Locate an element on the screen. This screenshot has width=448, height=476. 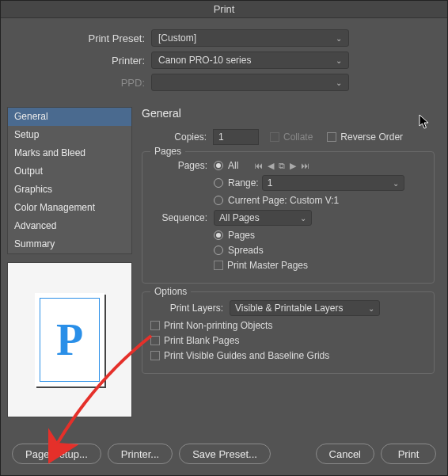
pages-radio is located at coordinates (218, 235).